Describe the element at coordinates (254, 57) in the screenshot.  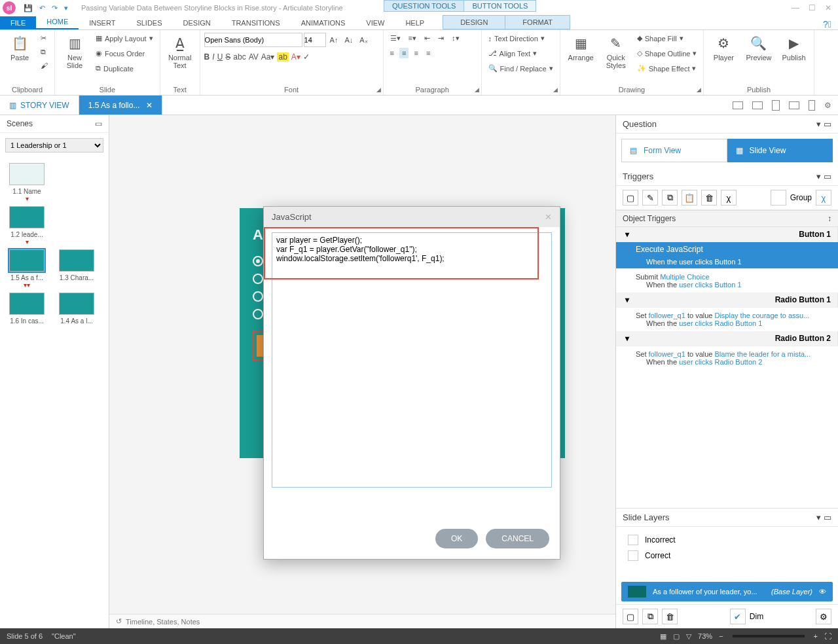
I see `char-spacing-button: AV` at that location.